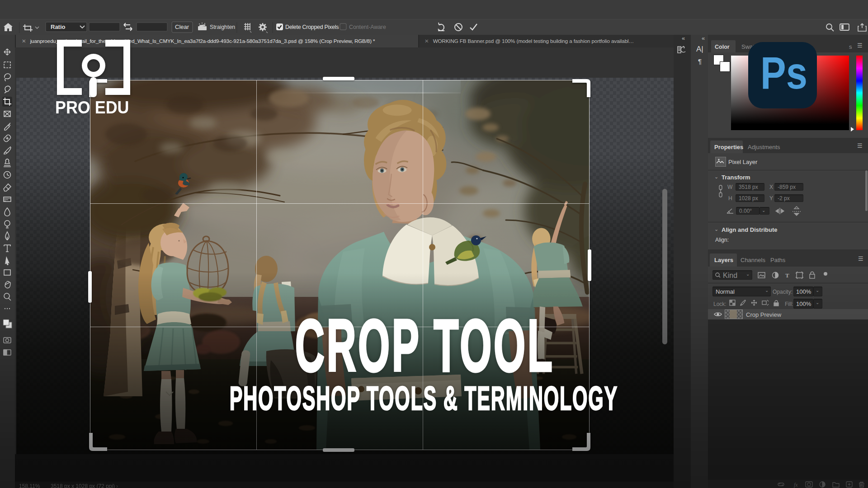 This screenshot has width=868, height=488. Describe the element at coordinates (368, 27) in the screenshot. I see `svg-text: Content-Aware` at that location.